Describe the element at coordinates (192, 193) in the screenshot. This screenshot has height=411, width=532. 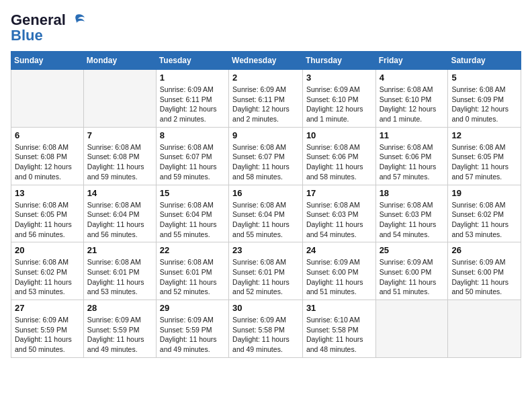
I see `day-number: 15` at that location.